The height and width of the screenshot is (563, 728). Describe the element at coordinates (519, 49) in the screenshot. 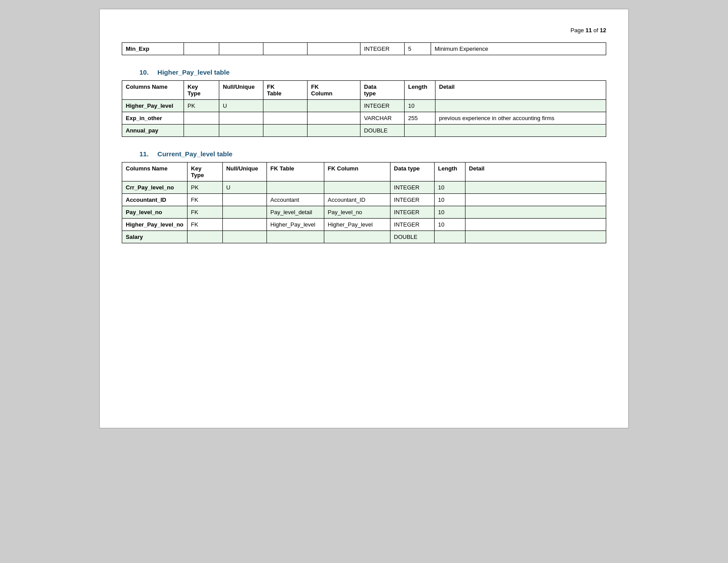

I see `cell-detail: Minimum Experience` at that location.